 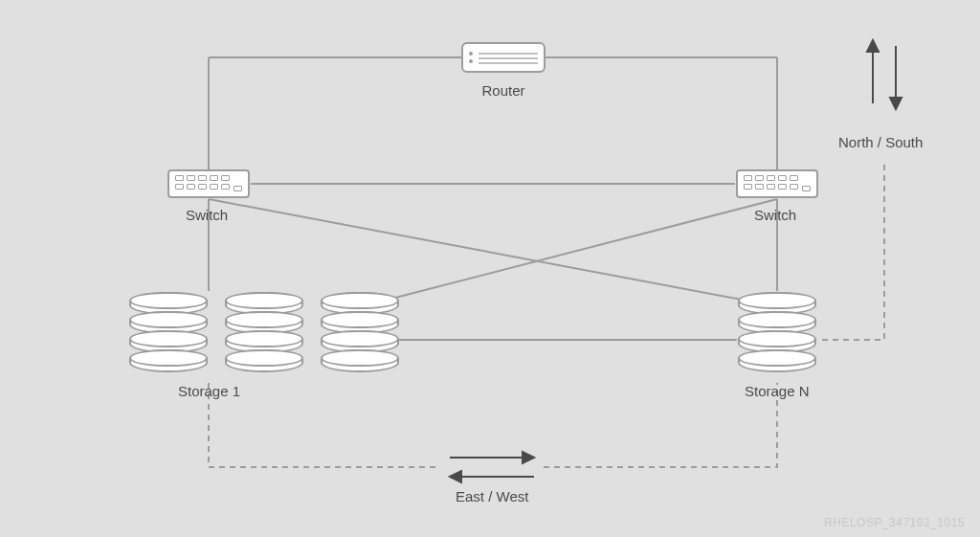 What do you see at coordinates (880, 142) in the screenshot?
I see `north-south-label: North / South` at bounding box center [880, 142].